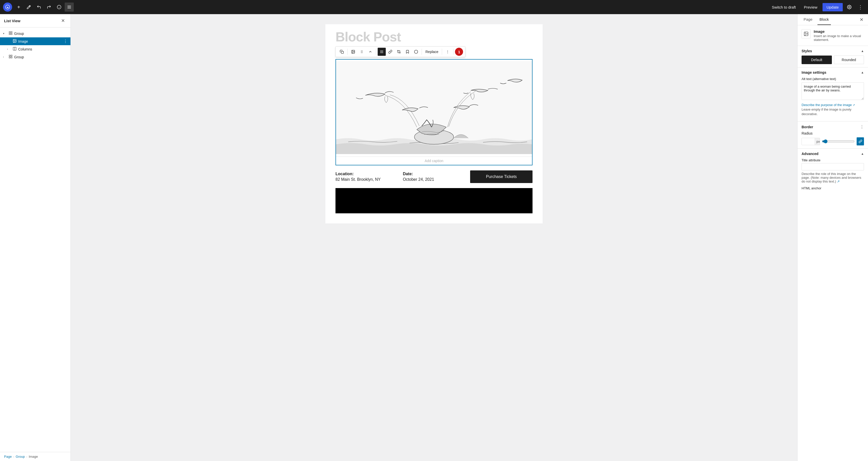  I want to click on advanced-section: Advanced ▲ Title attribute Describe the …, so click(833, 172).